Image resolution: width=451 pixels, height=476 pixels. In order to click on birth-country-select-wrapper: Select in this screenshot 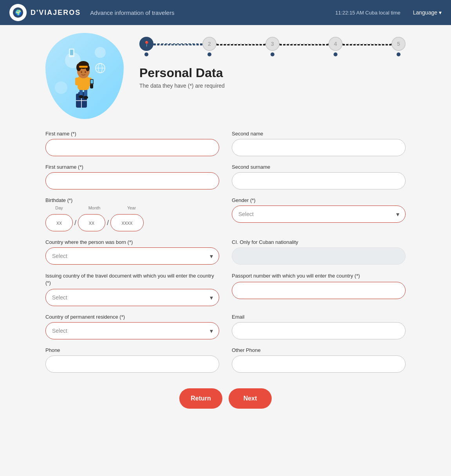, I will do `click(132, 256)`.